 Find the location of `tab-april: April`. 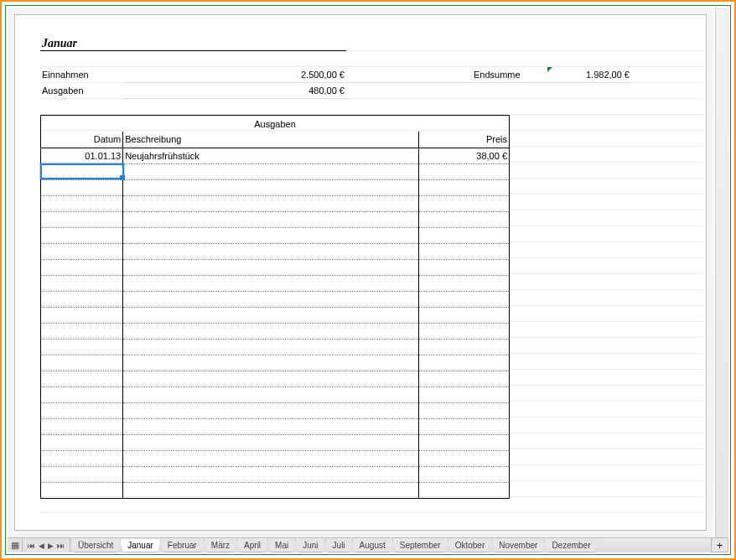

tab-april: April is located at coordinates (252, 546).